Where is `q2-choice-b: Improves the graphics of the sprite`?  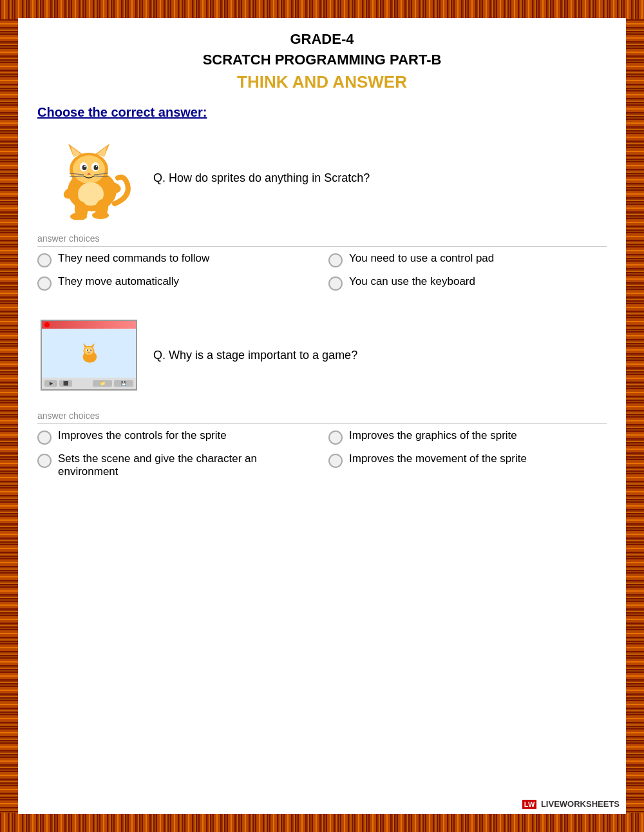
q2-choice-b: Improves the graphics of the sprite is located at coordinates (468, 437).